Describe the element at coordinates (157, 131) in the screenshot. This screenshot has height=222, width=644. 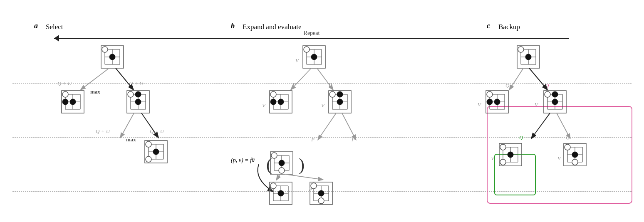
I see `qu-label-right-2: Q + U` at that location.